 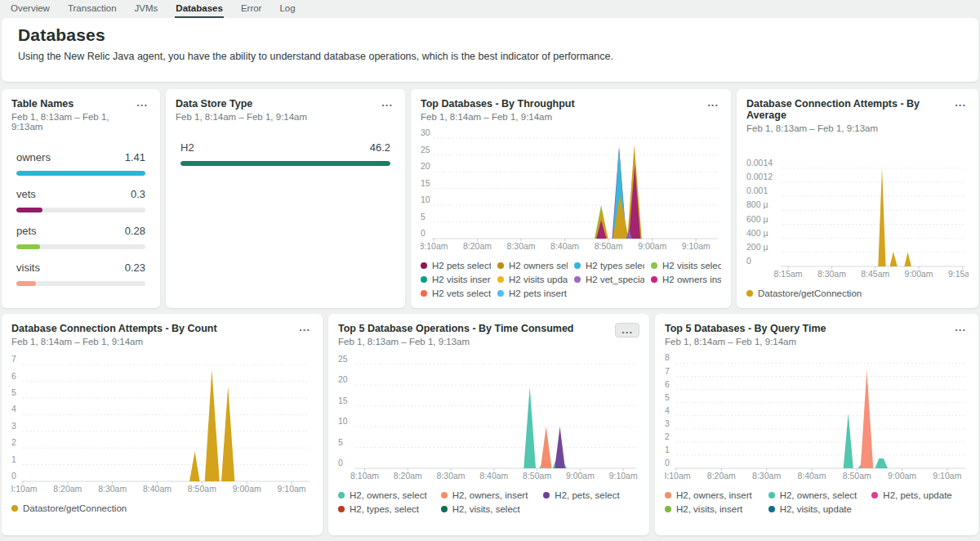 I want to click on legend-label: H2 owners insert, so click(x=692, y=279).